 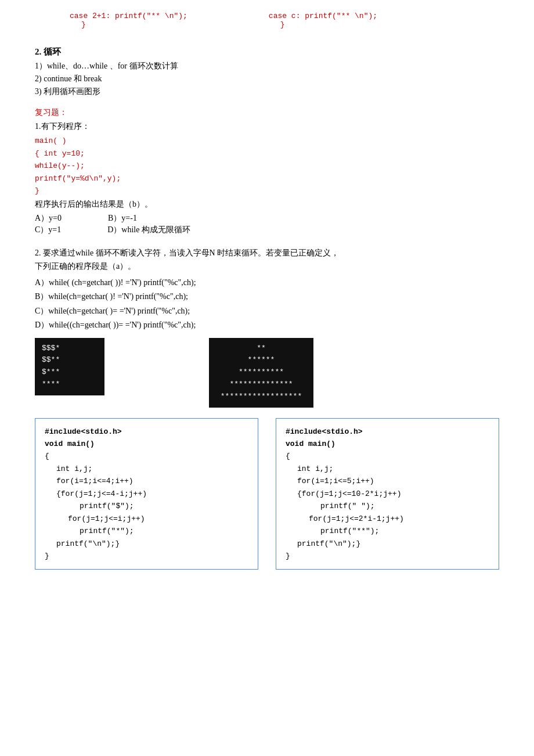 What do you see at coordinates (70, 384) in the screenshot?
I see `star-left-line4: ****` at bounding box center [70, 384].